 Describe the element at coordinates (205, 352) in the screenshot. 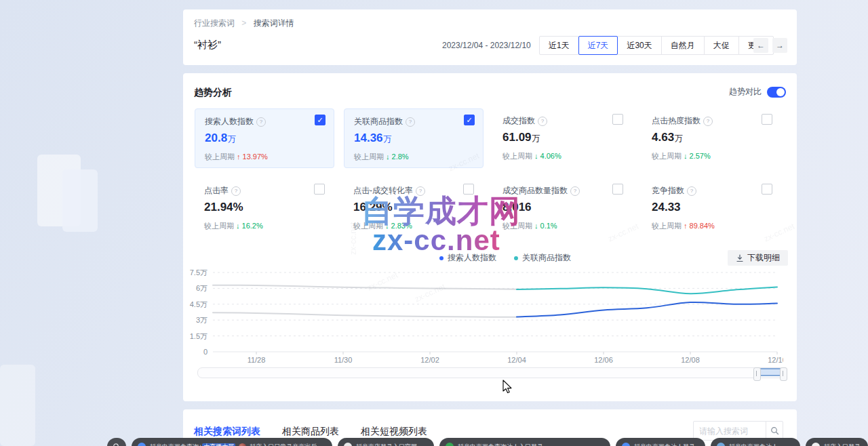

I see `svg-text: 0` at that location.